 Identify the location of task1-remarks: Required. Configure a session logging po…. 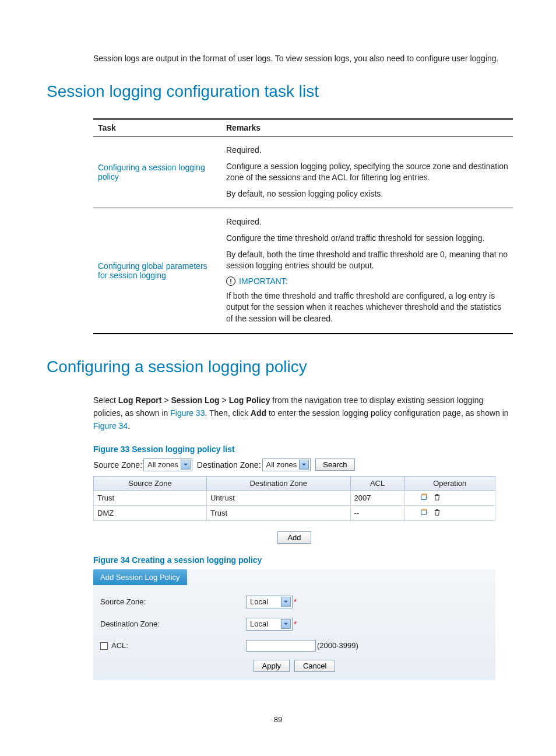
(367, 173).